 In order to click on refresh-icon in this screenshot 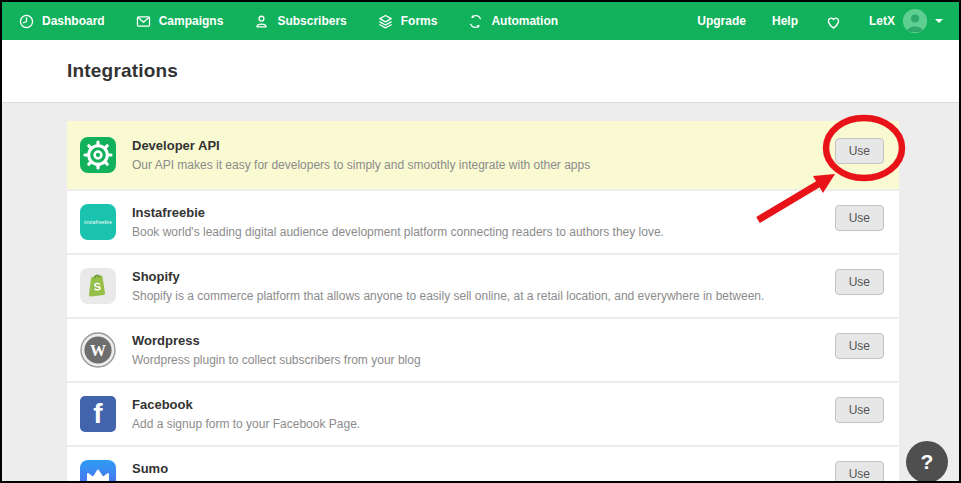, I will do `click(476, 22)`.